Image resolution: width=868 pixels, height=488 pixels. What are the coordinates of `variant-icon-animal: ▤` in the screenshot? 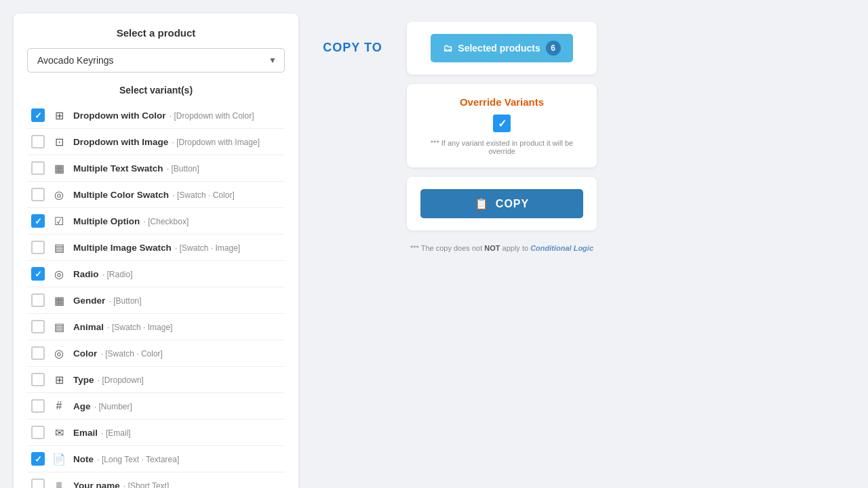 It's located at (59, 327).